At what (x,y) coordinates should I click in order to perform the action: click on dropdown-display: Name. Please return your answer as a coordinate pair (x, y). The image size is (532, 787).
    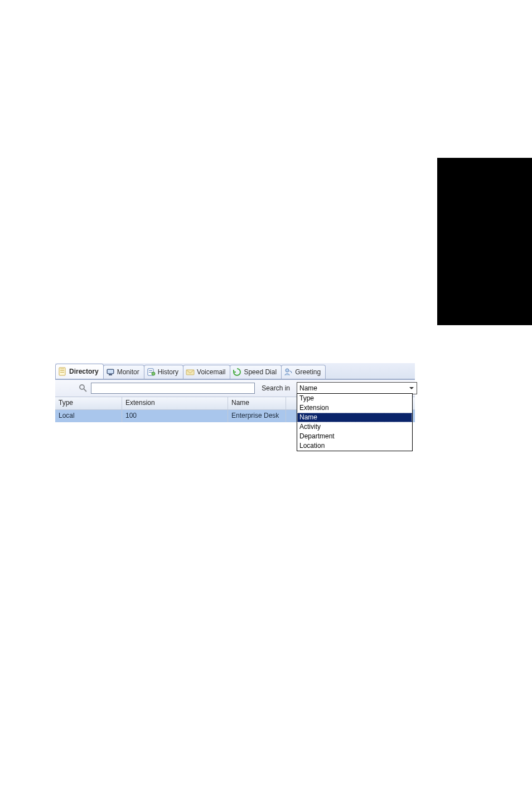
    Looking at the image, I should click on (357, 388).